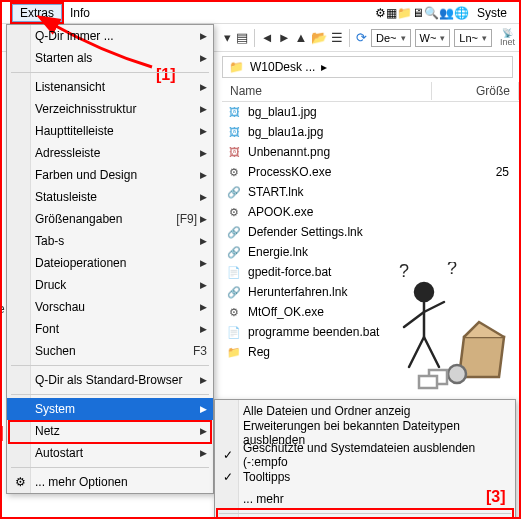 This screenshot has height=519, width=521. Describe the element at coordinates (404, 13) in the screenshot. I see `toolbar-explorer-icon: 📁` at that location.